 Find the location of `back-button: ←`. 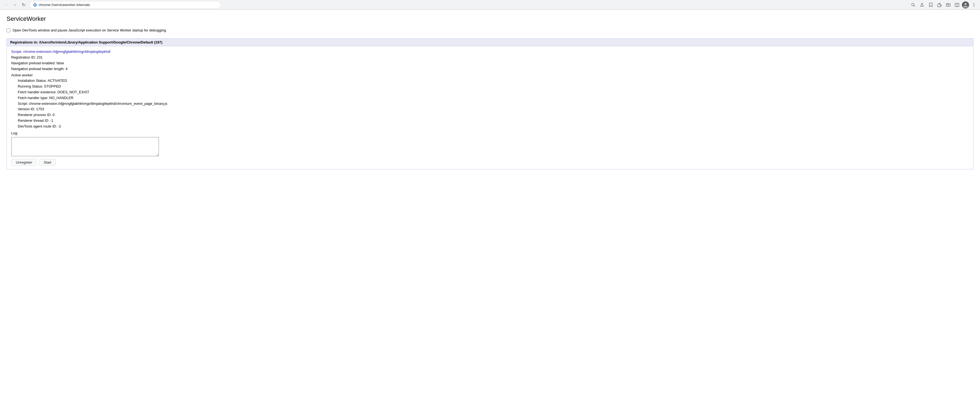

back-button: ← is located at coordinates (6, 5).